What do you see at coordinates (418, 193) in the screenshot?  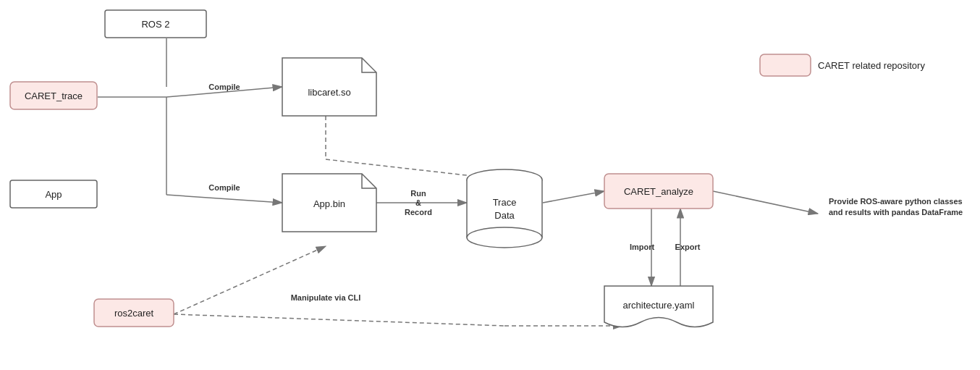 I see `run-record-label: Run` at bounding box center [418, 193].